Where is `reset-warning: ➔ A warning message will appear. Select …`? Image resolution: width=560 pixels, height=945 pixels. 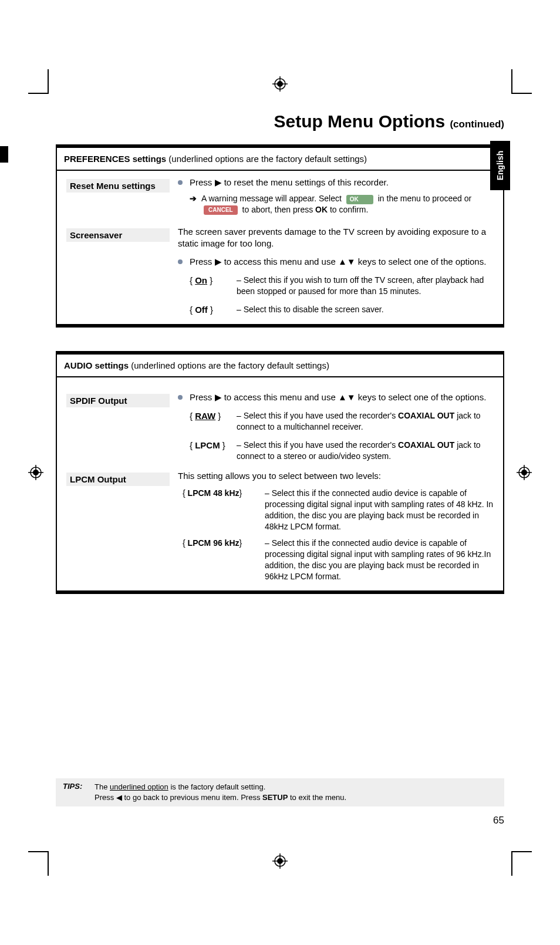 reset-warning: ➔ A warning message will appear. Select … is located at coordinates (343, 204).